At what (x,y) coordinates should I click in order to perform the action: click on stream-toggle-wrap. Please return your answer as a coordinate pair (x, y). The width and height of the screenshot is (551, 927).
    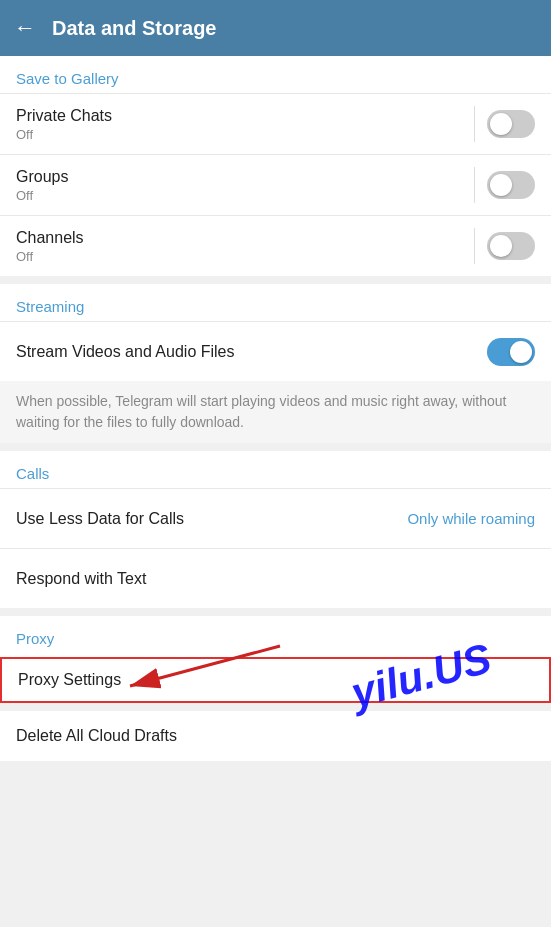
    Looking at the image, I should click on (511, 352).